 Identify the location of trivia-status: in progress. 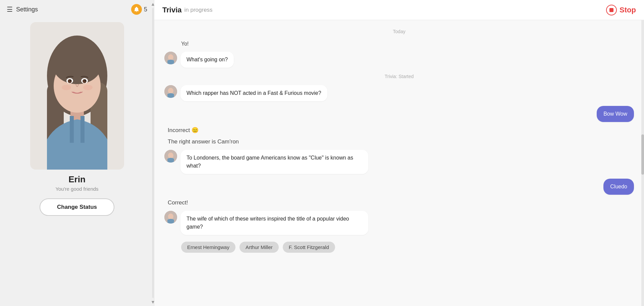
(198, 10).